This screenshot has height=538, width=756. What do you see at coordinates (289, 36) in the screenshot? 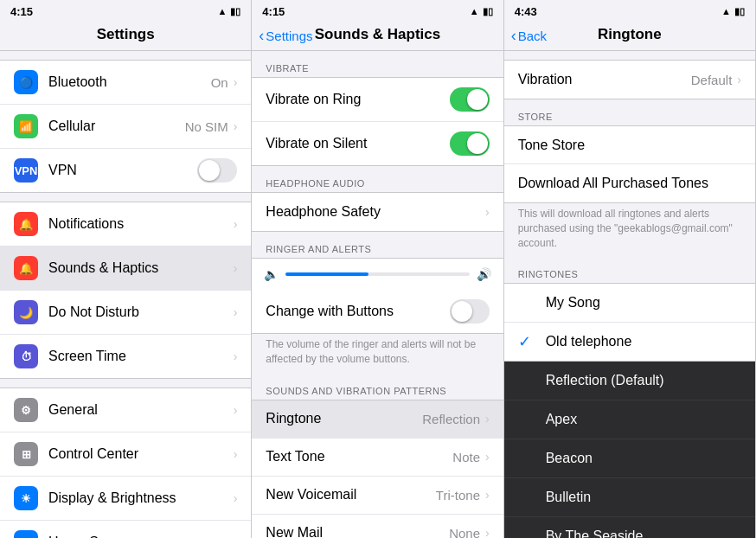
I see `sounds-back-label: Settings` at bounding box center [289, 36].